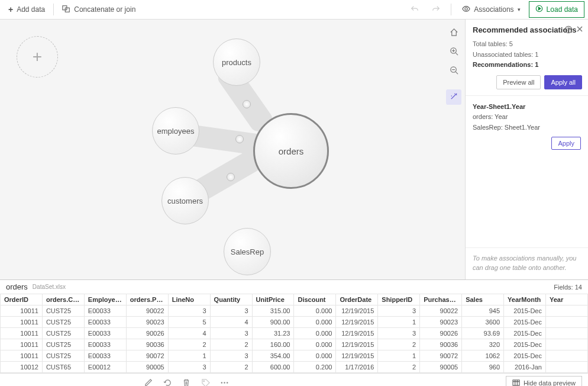 The image size is (588, 386). What do you see at coordinates (454, 97) in the screenshot?
I see `magic-wand-button` at bounding box center [454, 97].